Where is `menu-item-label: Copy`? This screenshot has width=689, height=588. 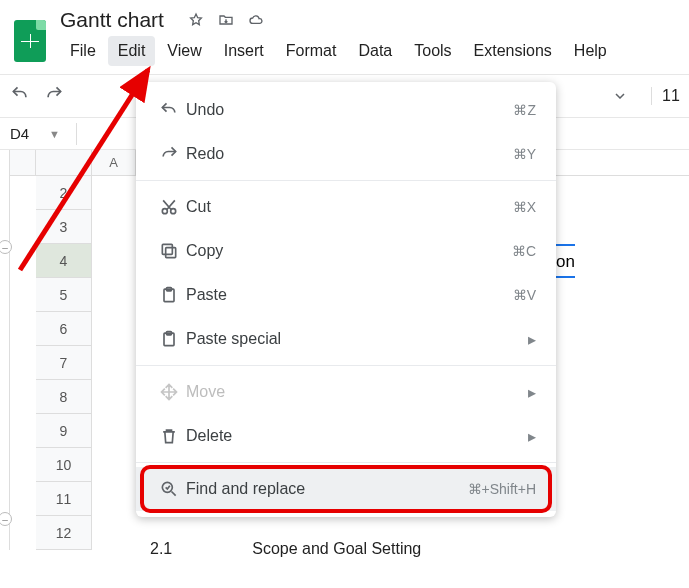
menu-item-label: Copy is located at coordinates (349, 251).